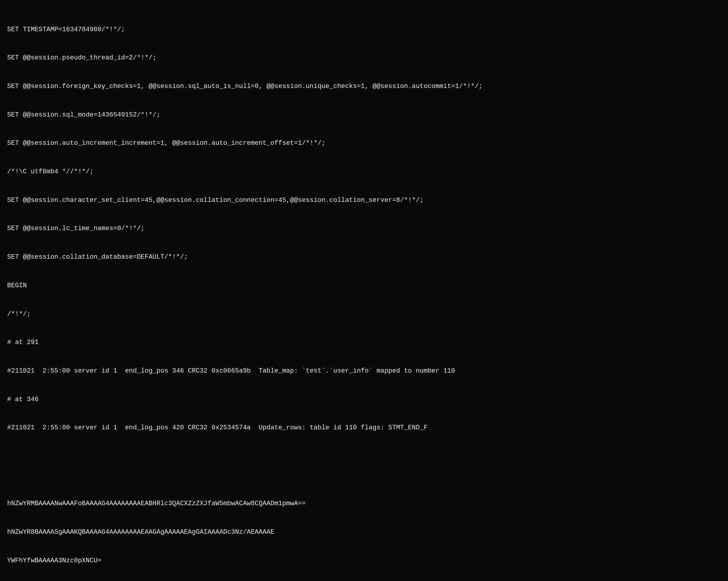 The image size is (728, 581). I want to click on line-15: #211021 2:55:00 server id 1 end_log_pos …, so click(364, 428).